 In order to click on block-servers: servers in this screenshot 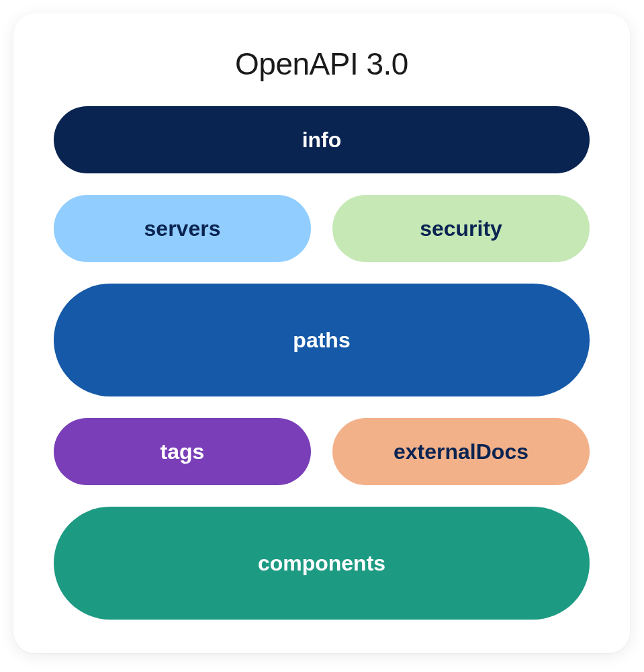, I will do `click(183, 228)`.